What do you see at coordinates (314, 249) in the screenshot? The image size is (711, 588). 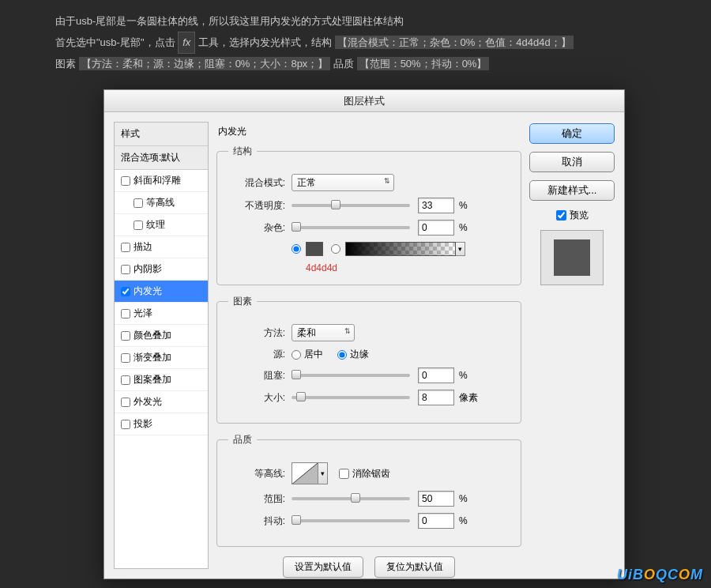 I see `color-swatch` at bounding box center [314, 249].